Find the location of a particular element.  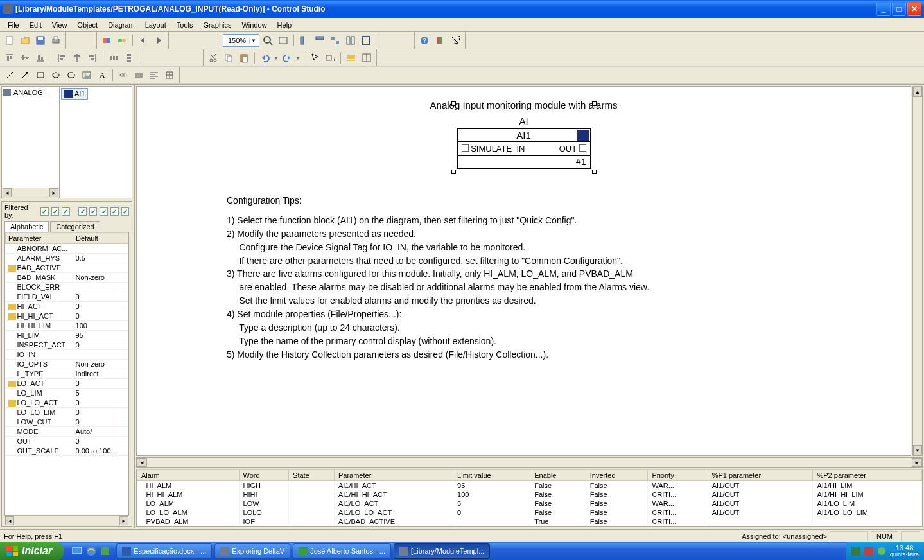

redo-dropdown-icon: ▼ is located at coordinates (298, 58).